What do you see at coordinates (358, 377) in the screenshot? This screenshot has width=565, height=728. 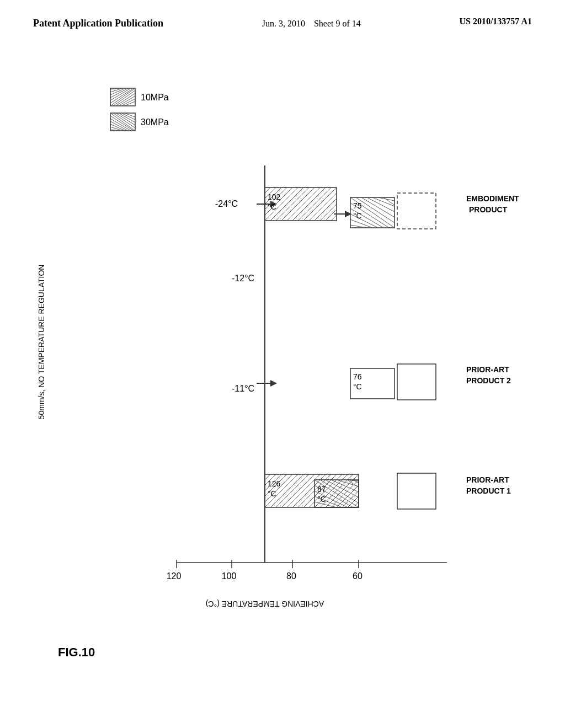 I see `bar-label-76: 76` at bounding box center [358, 377].